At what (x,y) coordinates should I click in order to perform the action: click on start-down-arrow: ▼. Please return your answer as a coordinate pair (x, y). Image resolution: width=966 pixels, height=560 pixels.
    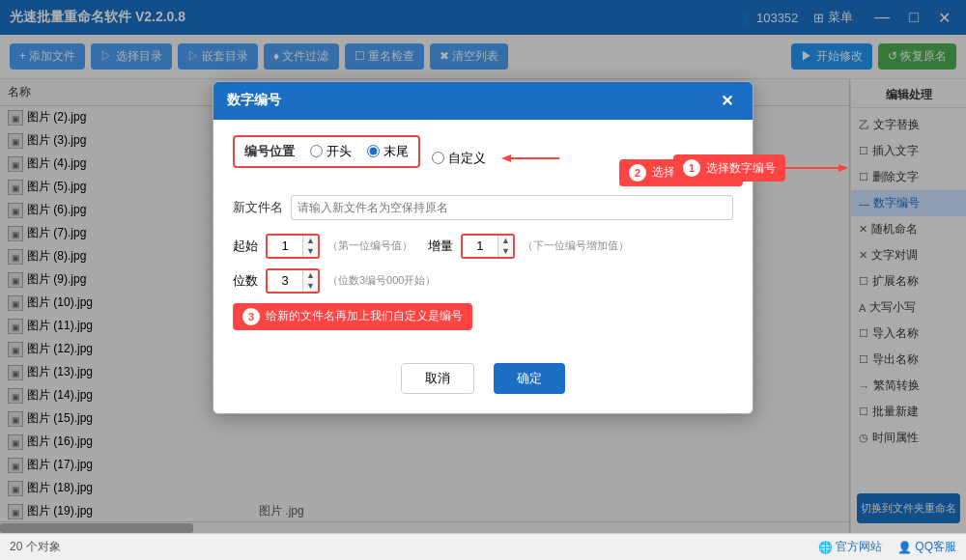
    Looking at the image, I should click on (311, 251).